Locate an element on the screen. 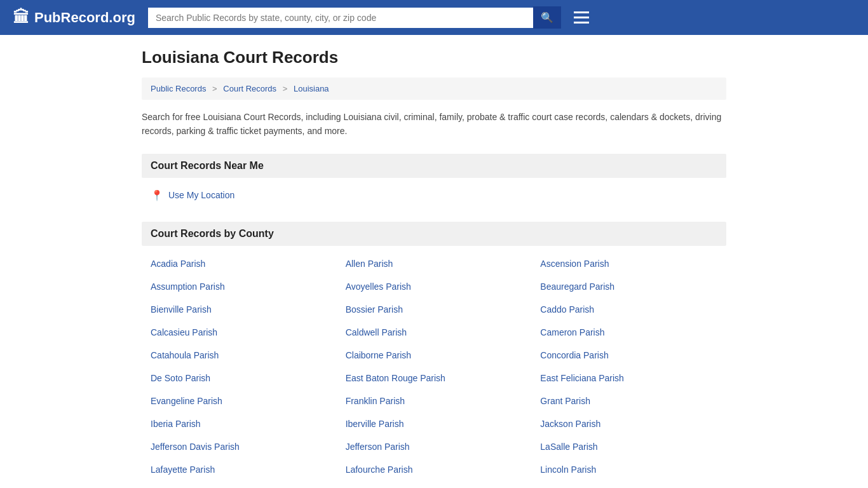  county-list-item: Ascension Parish is located at coordinates (629, 264).